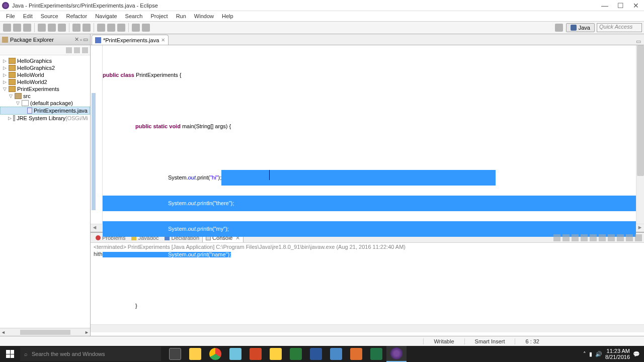  What do you see at coordinates (611, 238) in the screenshot?
I see `console-display-icon` at bounding box center [611, 238].